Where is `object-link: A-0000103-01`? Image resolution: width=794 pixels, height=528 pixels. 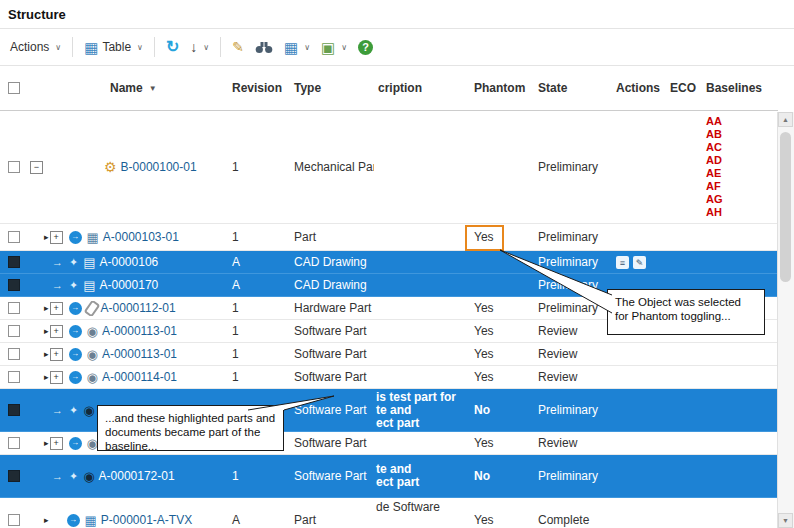
object-link: A-0000103-01 is located at coordinates (141, 237).